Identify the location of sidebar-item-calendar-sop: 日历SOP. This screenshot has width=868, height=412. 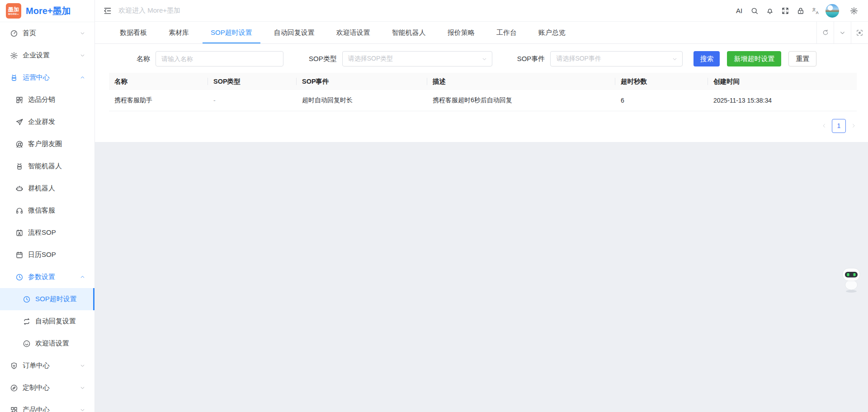
(47, 255).